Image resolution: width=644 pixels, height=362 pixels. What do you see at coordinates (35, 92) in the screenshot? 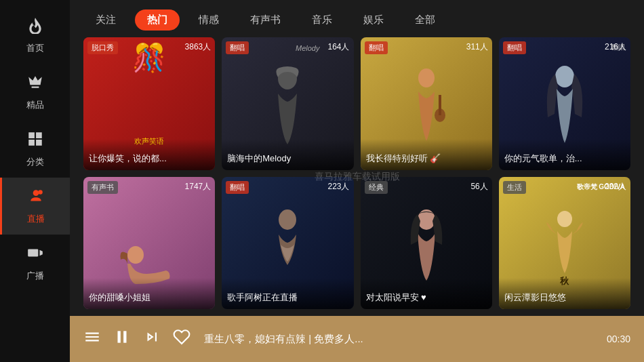
I see `sidebar-item-premium: 精品` at bounding box center [35, 92].